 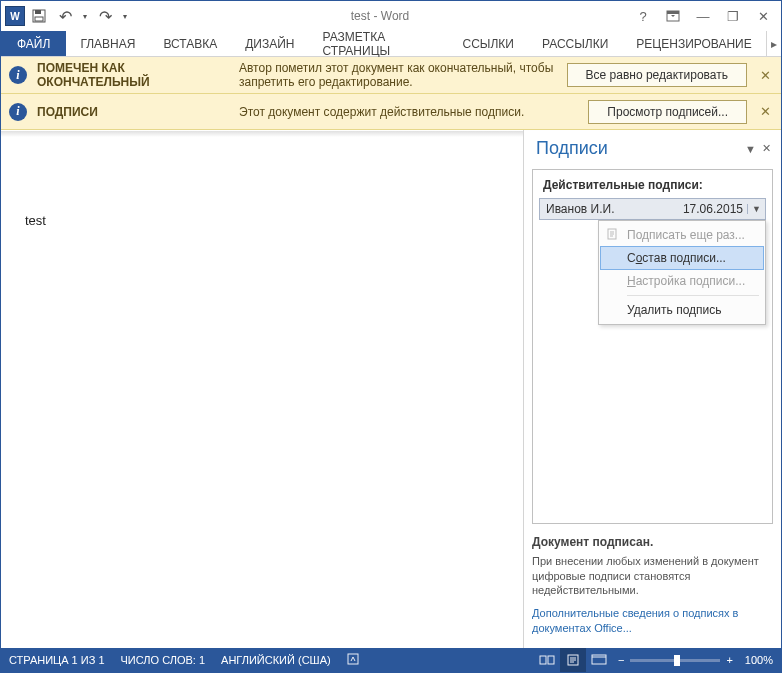 I want to click on close-button: ✕, so click(x=763, y=16).